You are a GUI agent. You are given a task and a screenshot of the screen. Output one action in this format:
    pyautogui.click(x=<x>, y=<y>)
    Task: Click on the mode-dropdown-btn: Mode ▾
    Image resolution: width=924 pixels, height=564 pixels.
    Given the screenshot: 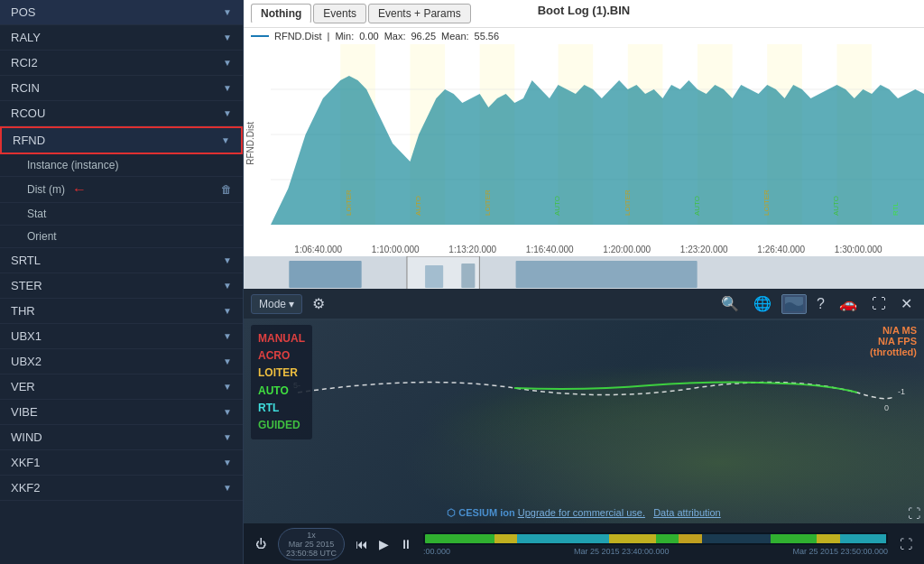 What is the action you would take?
    pyautogui.click(x=276, y=304)
    